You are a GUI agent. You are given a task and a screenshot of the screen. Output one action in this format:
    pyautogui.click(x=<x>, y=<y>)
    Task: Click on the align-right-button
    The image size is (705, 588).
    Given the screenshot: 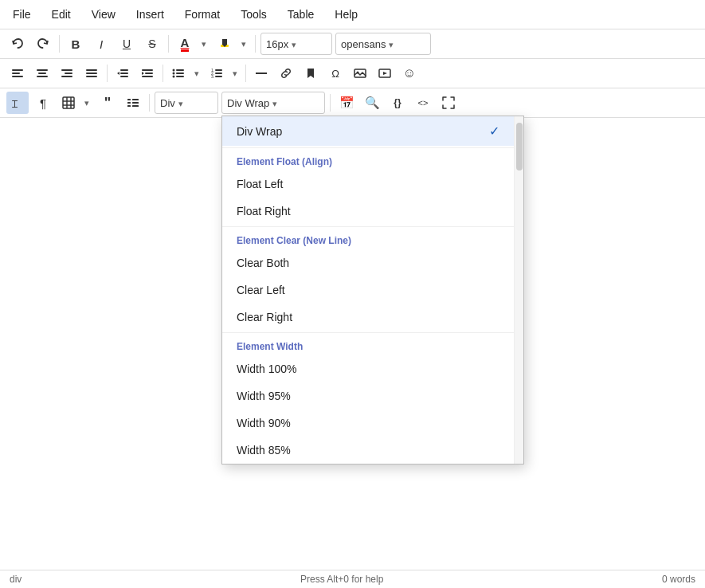 What is the action you would take?
    pyautogui.click(x=67, y=73)
    